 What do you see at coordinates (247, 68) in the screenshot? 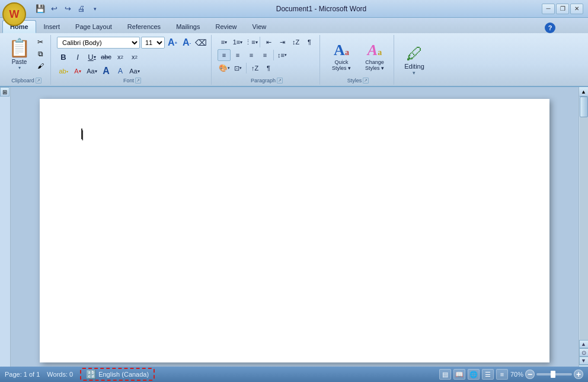
I see `shading-row: 🎨▾ ⊡▾ ↑Z ¶` at bounding box center [247, 68].